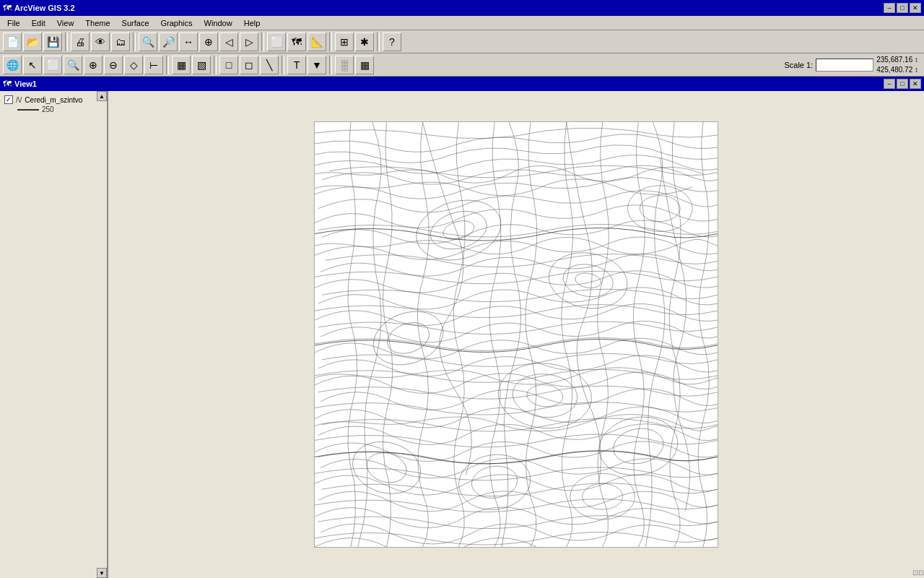 The width and height of the screenshot is (924, 578). Describe the element at coordinates (902, 8) in the screenshot. I see `title-bar-controls: – □ ✕` at that location.